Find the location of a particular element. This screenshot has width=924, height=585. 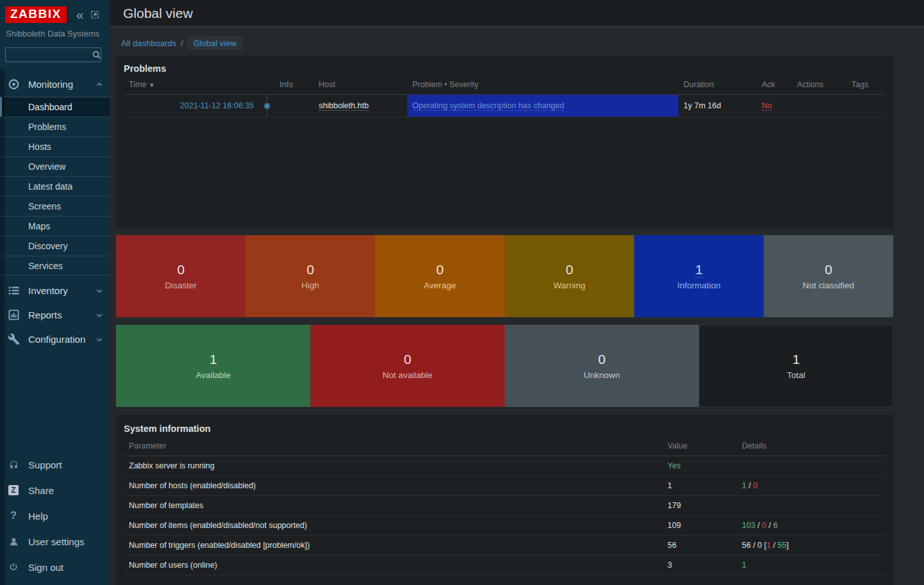

availability-count: 1 is located at coordinates (214, 359).